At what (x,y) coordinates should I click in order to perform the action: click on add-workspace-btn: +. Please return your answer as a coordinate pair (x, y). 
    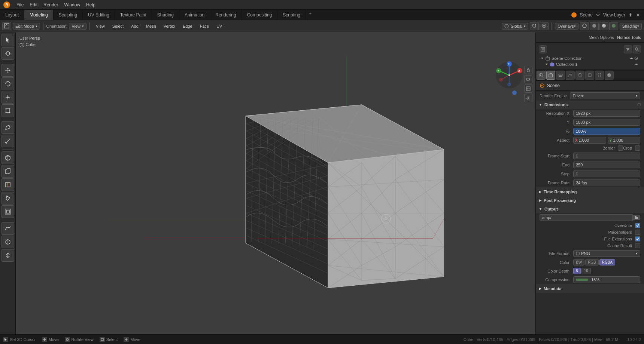
    Looking at the image, I should click on (310, 15).